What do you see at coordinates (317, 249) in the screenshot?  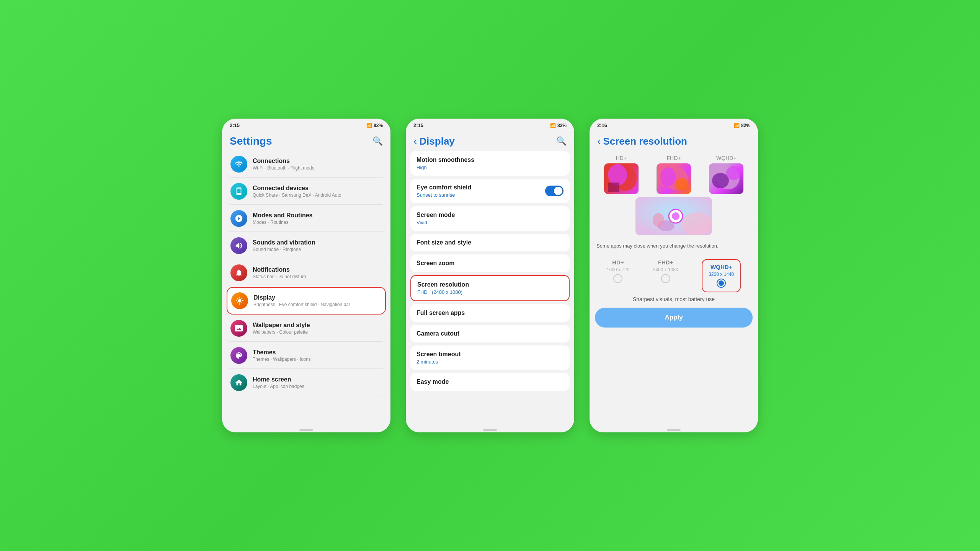 I see `sounds-sub: Sound mode · Ringtone` at bounding box center [317, 249].